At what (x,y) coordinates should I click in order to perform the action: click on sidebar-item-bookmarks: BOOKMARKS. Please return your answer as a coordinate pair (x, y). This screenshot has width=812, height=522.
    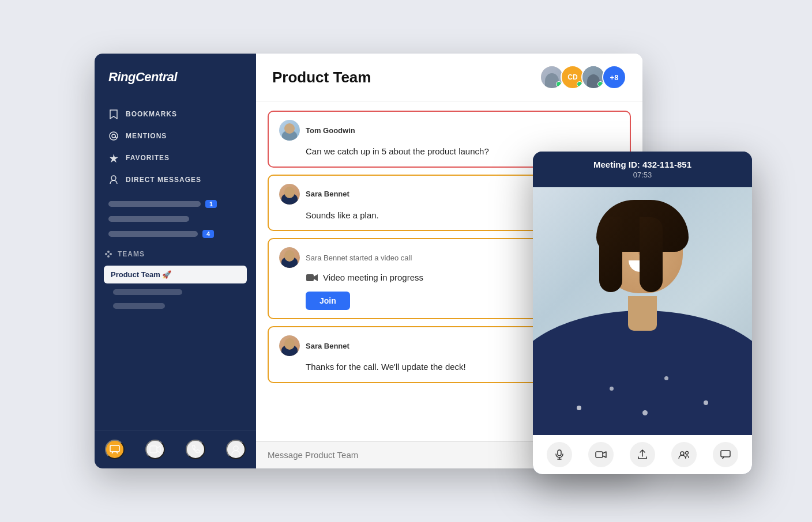
    Looking at the image, I should click on (175, 114).